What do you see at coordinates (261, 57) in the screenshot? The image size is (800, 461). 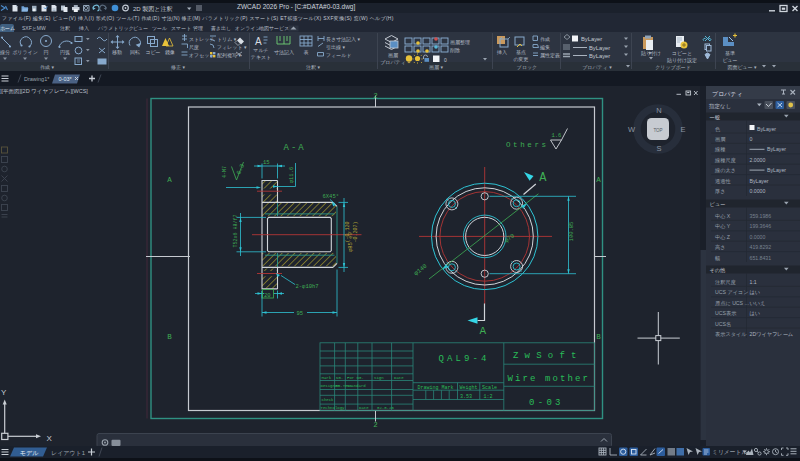 I see `svg-text: テキスト` at bounding box center [261, 57].